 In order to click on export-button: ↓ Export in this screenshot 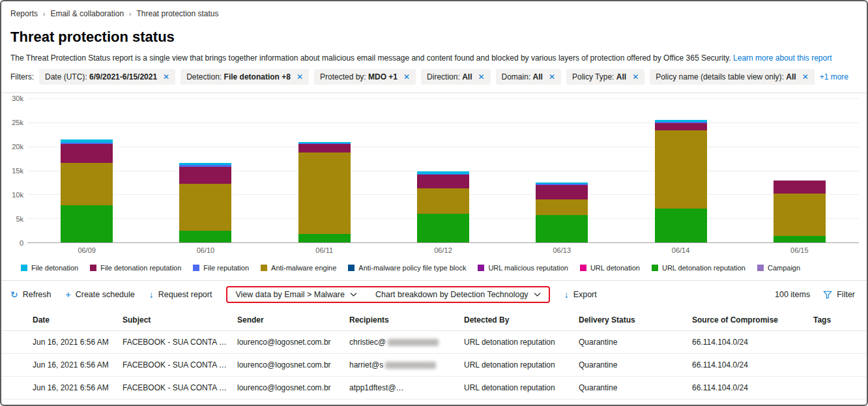, I will do `click(581, 295)`.